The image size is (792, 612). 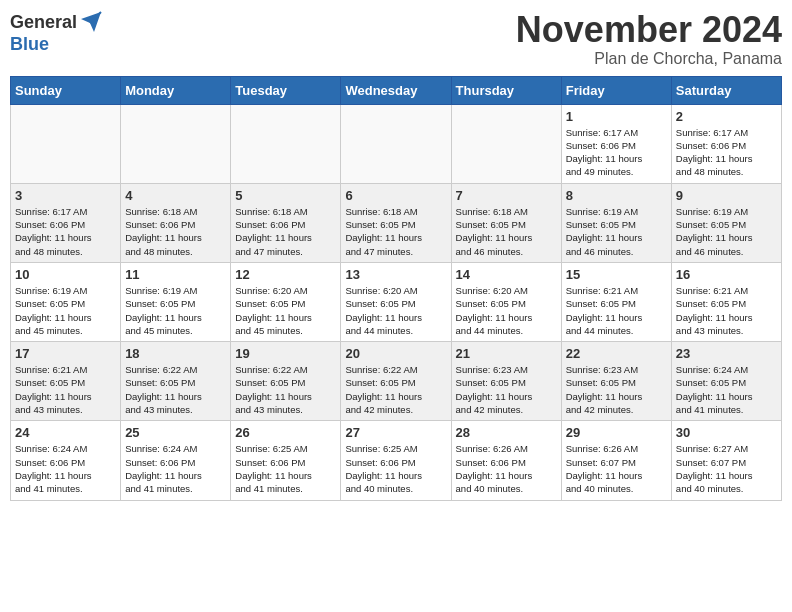 What do you see at coordinates (176, 354) in the screenshot?
I see `day-number: 18` at bounding box center [176, 354].